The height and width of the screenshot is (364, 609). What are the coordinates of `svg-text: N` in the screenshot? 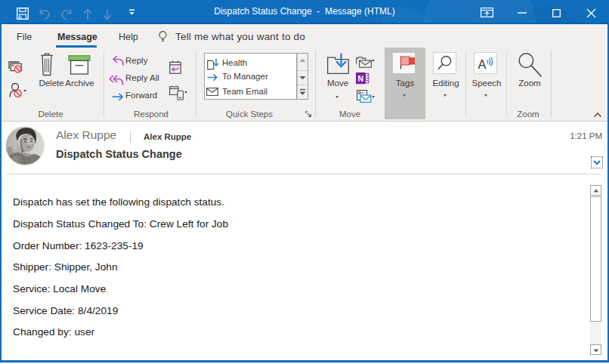 It's located at (361, 79).